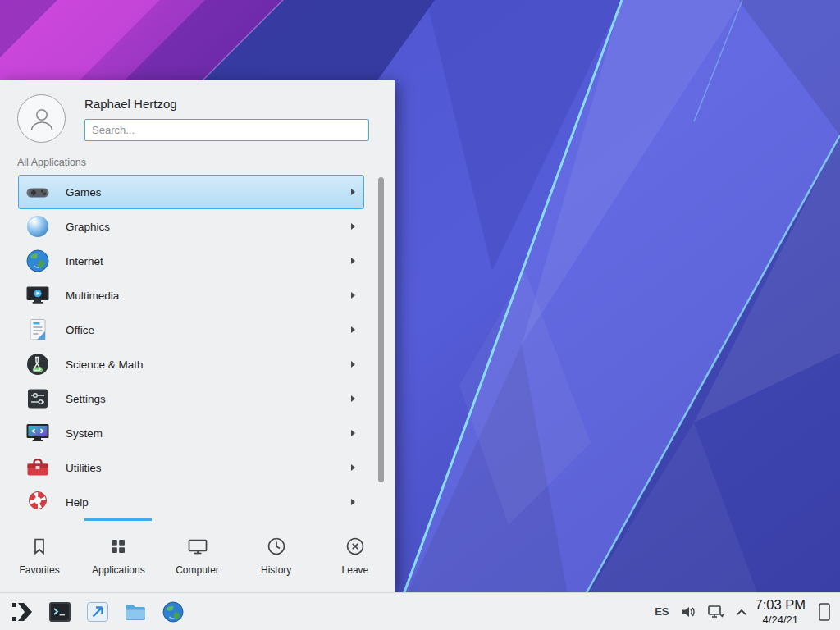 Image resolution: width=840 pixels, height=630 pixels. I want to click on tab-history: History, so click(276, 555).